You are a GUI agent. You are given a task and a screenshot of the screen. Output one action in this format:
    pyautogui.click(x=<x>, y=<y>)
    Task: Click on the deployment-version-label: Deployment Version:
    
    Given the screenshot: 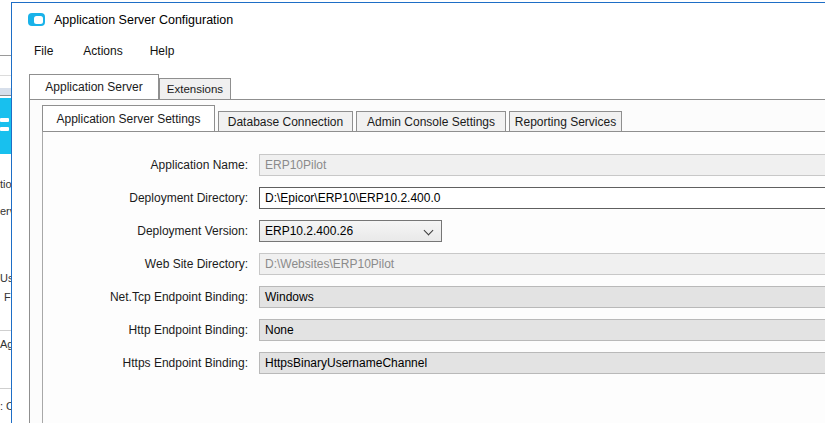 What is the action you would take?
    pyautogui.click(x=146, y=231)
    